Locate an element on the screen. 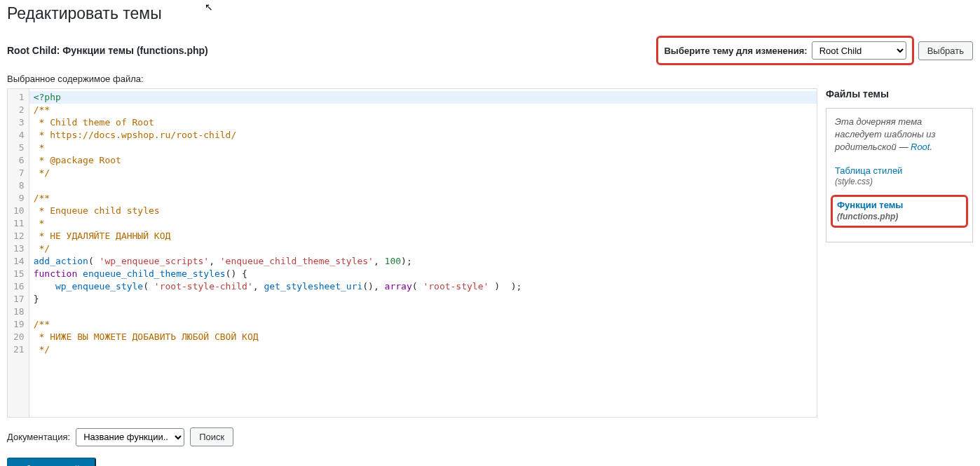  update-file-button: Обновить файл is located at coordinates (52, 462).